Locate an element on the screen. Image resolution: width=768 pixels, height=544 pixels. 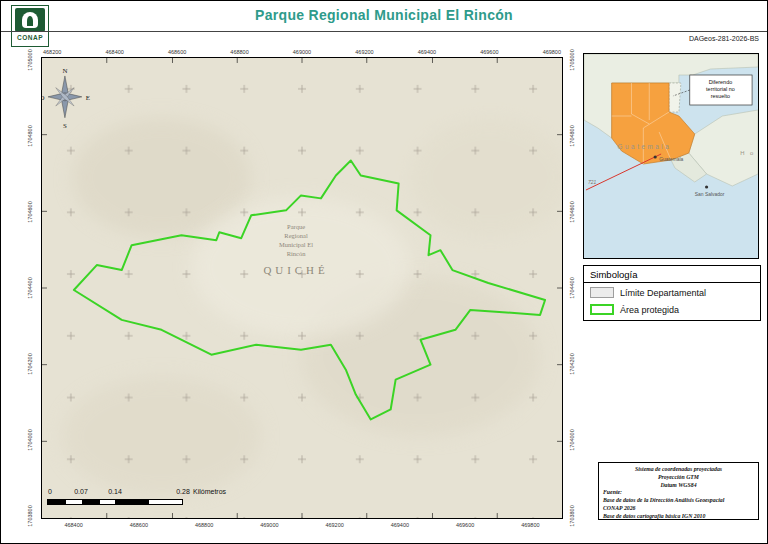
inset-locator-map: Diferendo territorial no resuelto Guatem… is located at coordinates (671, 156).